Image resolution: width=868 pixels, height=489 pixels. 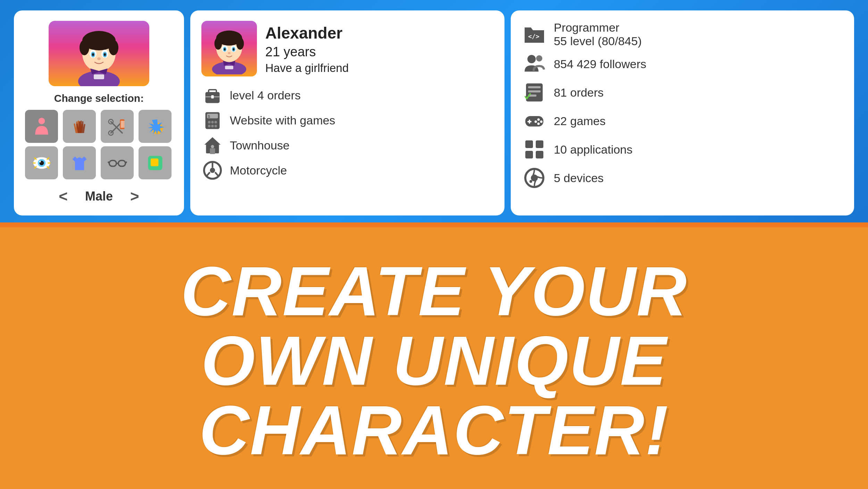 I want to click on change-selection-label: Change selection:, so click(x=99, y=98).